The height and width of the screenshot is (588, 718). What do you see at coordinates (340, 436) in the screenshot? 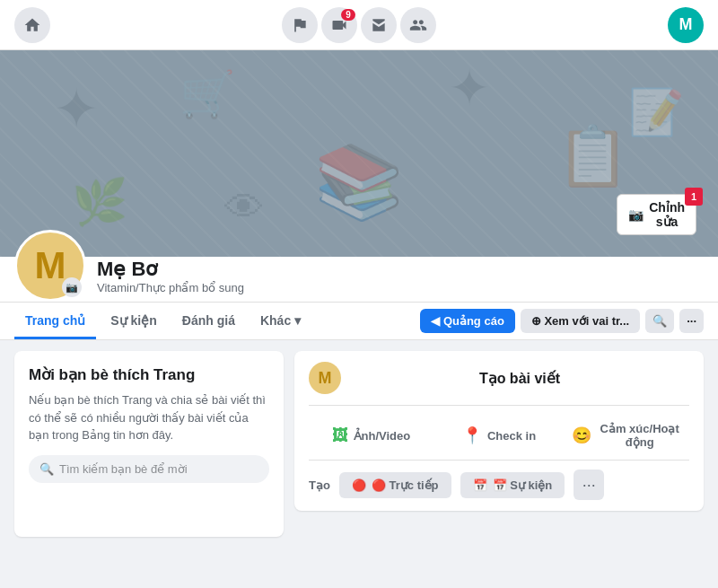
I see `photo-icon: 🖼` at bounding box center [340, 436].